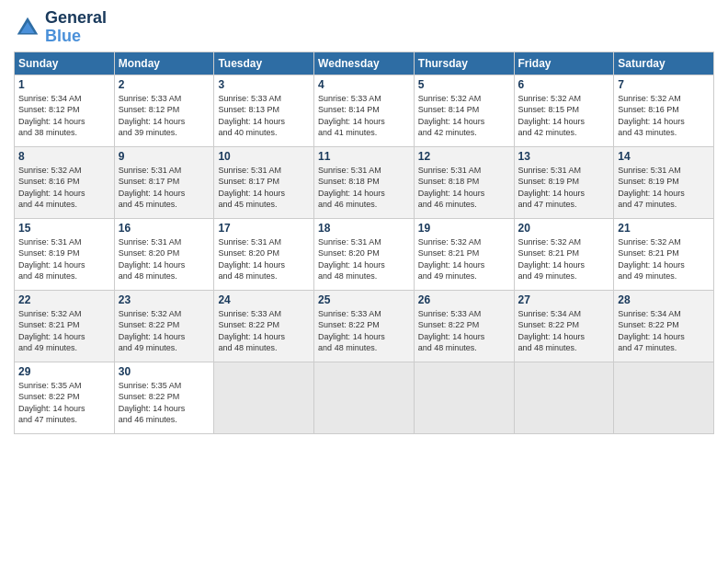 The height and width of the screenshot is (563, 728). What do you see at coordinates (64, 326) in the screenshot?
I see `calendar-cell: 22Sunrise: 5:32 AM Sunset: 8:21 PM Dayli…` at bounding box center [64, 326].